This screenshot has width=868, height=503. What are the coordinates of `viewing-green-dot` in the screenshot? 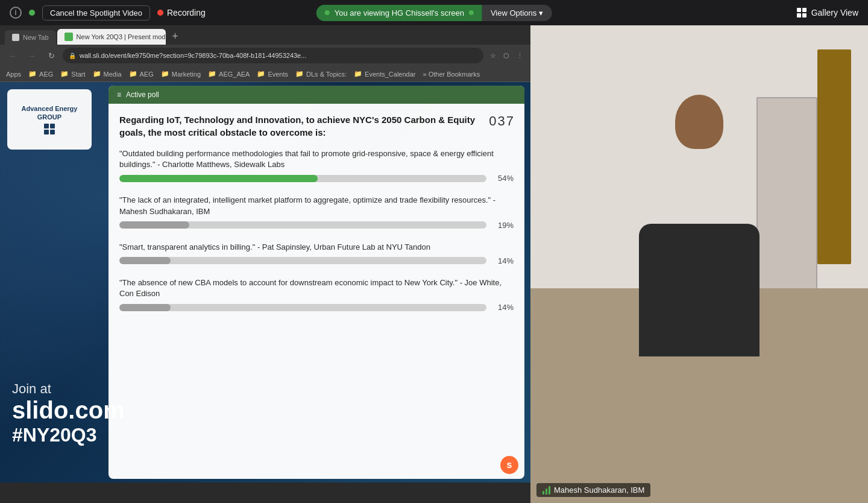 It's located at (327, 13).